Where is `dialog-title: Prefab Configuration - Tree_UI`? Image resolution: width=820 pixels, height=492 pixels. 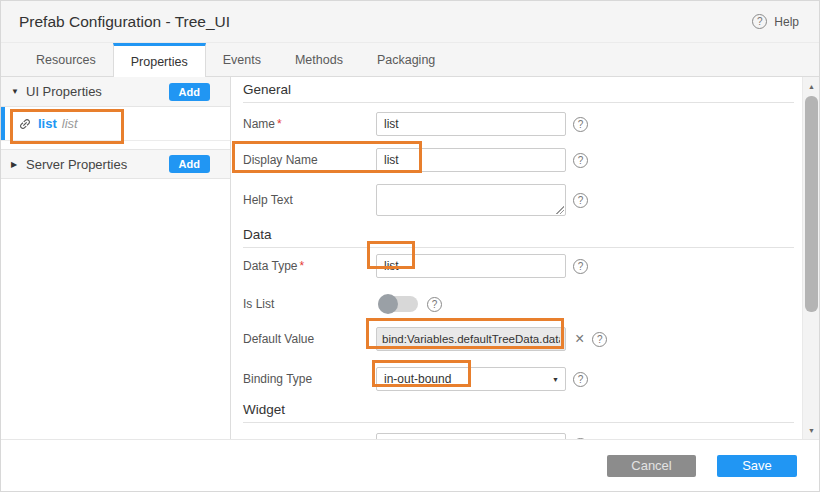 dialog-title: Prefab Configuration - Tree_UI is located at coordinates (124, 22).